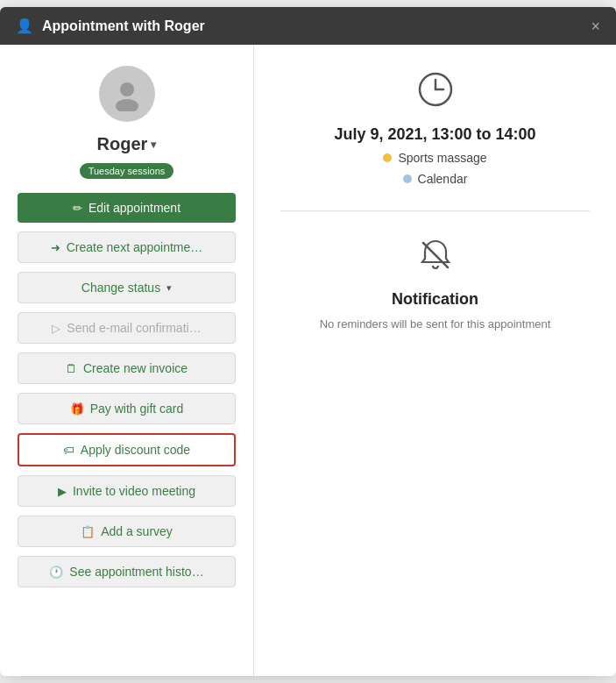 The height and width of the screenshot is (683, 616). I want to click on client-tag: Tuesday sessions, so click(127, 171).